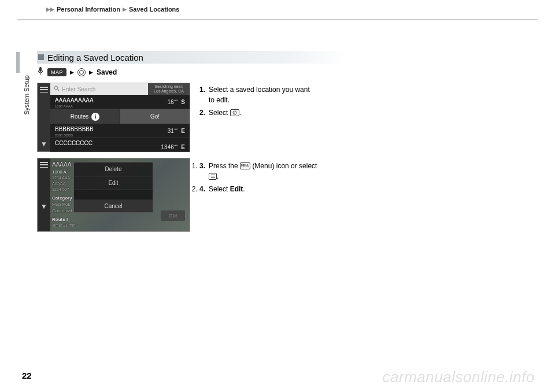 The width and height of the screenshot is (555, 392). Describe the element at coordinates (259, 90) in the screenshot. I see `step1-text-a: Select a saved location you want` at that location.